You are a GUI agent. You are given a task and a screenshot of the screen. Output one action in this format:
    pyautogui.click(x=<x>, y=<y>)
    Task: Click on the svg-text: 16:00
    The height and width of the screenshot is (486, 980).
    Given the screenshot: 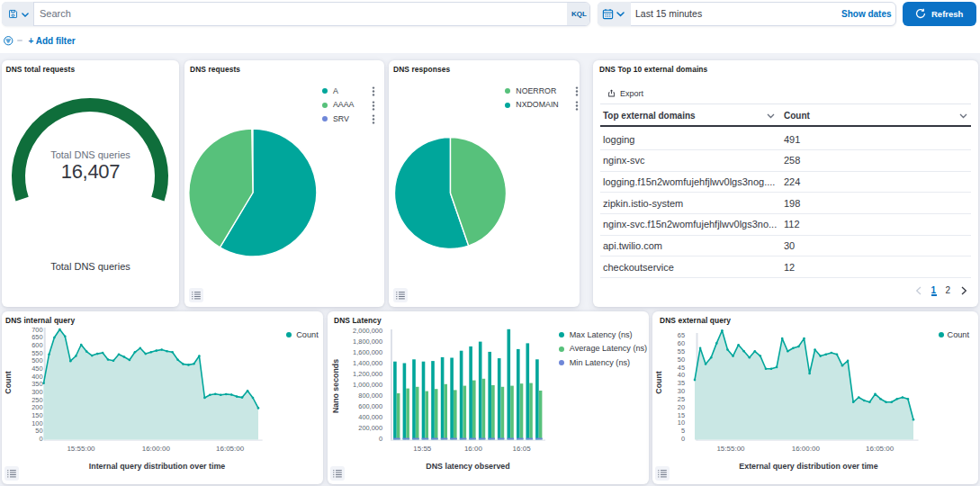 What is the action you would take?
    pyautogui.click(x=473, y=448)
    